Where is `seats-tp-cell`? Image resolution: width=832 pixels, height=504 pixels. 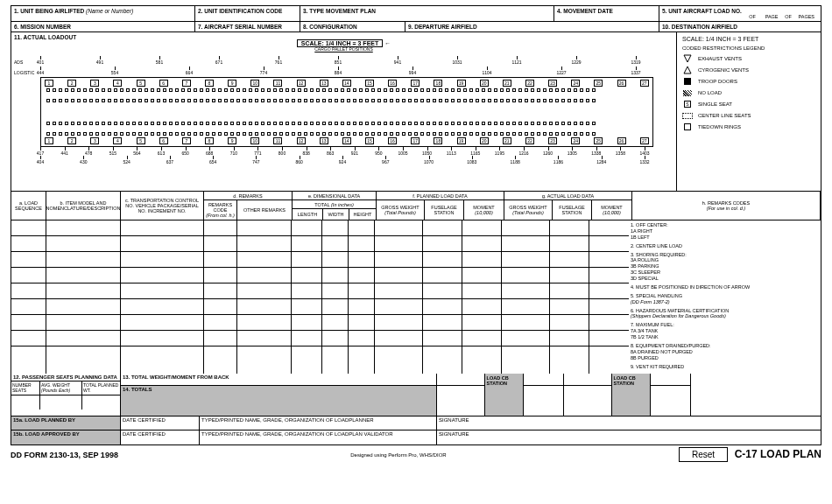 seats-tp-cell is located at coordinates (102, 402).